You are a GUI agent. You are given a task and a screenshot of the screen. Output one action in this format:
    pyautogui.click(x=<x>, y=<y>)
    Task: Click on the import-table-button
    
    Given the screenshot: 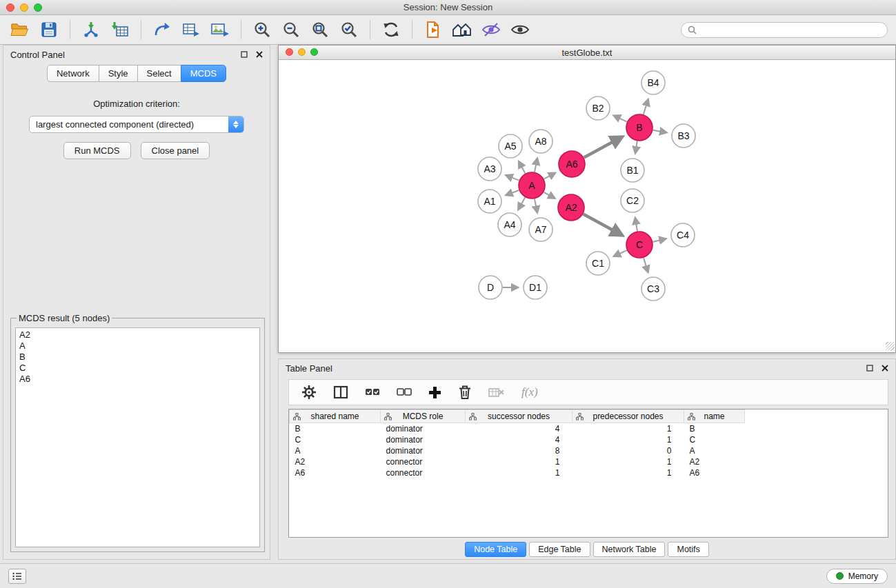 What is the action you would take?
    pyautogui.click(x=120, y=30)
    